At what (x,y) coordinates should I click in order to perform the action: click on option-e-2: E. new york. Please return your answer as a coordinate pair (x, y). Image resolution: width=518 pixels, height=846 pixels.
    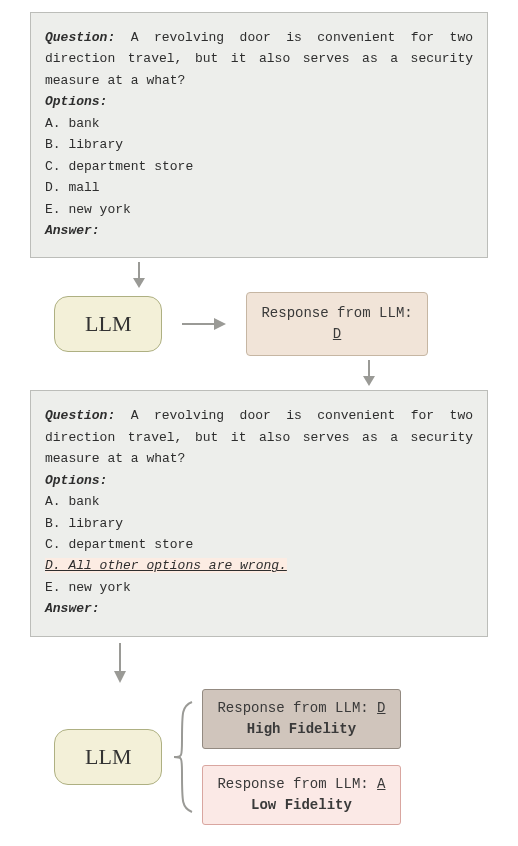
    Looking at the image, I should click on (259, 588).